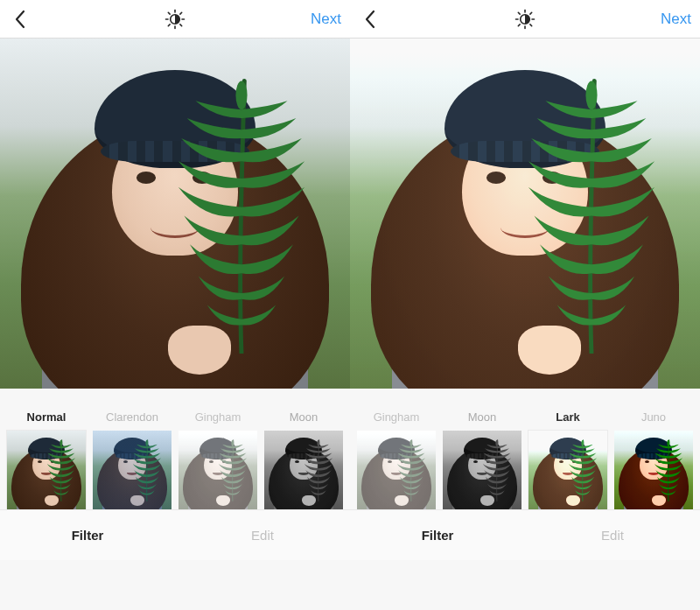  I want to click on filter-strip: Normal Clarendon Gingham Moon, so click(175, 449).